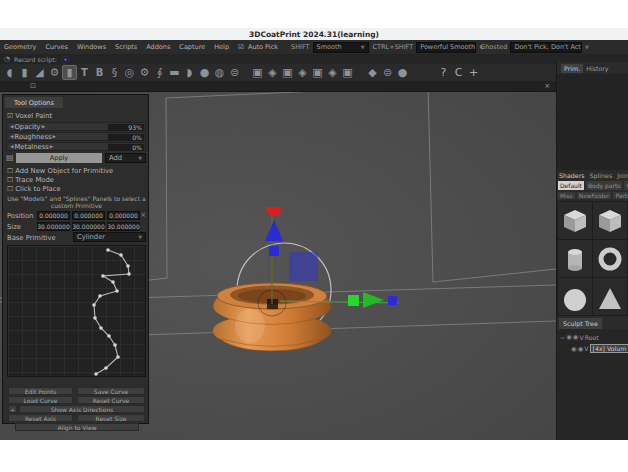  What do you see at coordinates (332, 72) in the screenshot?
I see `model-shape-icon-6: ◈` at bounding box center [332, 72].